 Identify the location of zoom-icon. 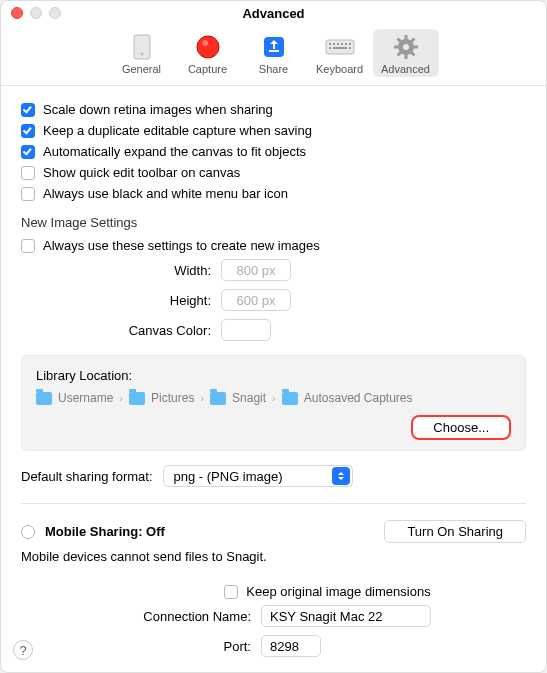
(55, 13).